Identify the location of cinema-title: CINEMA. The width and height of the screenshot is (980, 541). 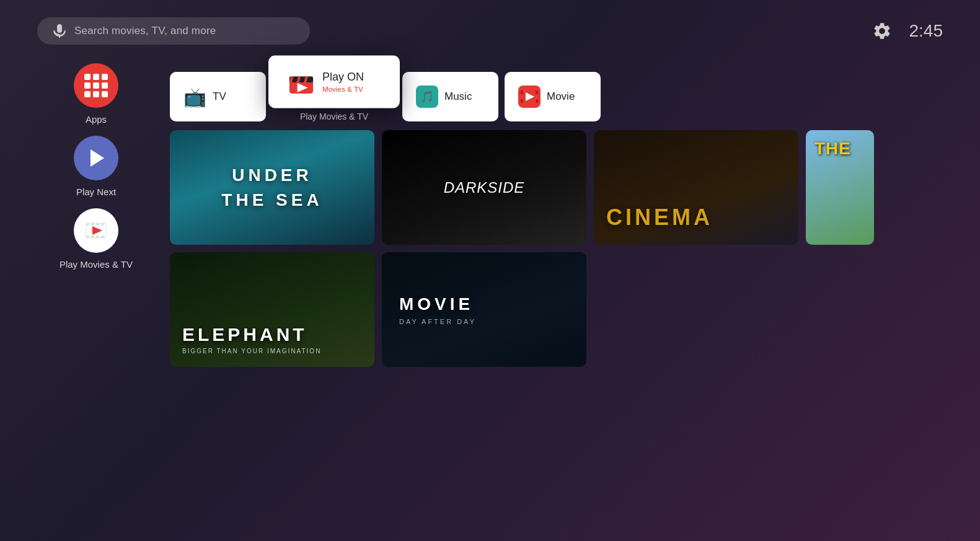
(660, 218).